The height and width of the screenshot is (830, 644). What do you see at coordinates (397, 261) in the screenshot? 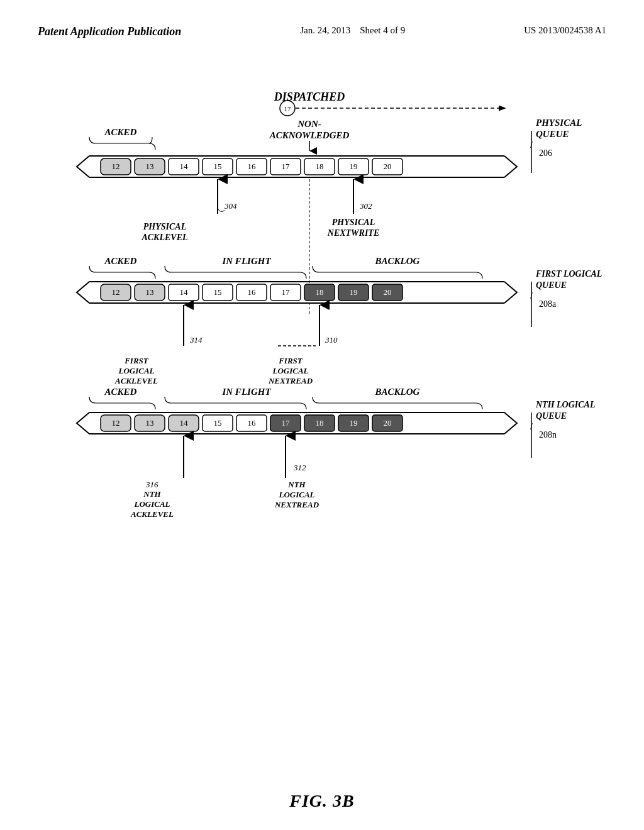
I see `backlog-label-2: BACKLOG` at bounding box center [397, 261].